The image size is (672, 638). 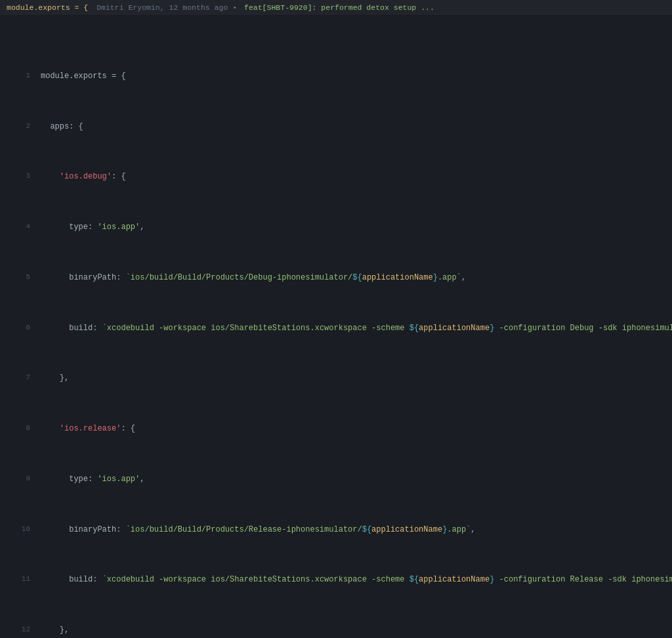 I want to click on header-commit: feat[SHBT-9920]: performed detox setup .…, so click(x=337, y=8).